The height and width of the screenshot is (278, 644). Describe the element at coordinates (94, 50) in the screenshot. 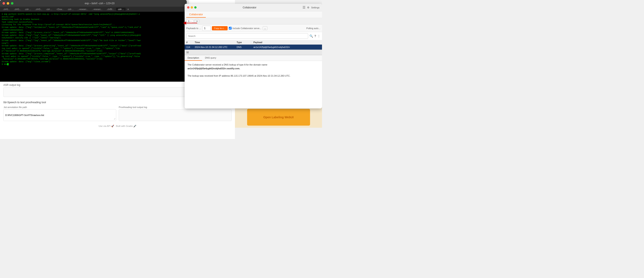

I see `terminal-body: ❯ exp python3 SoVITS-speech-to-text-exp.…` at that location.